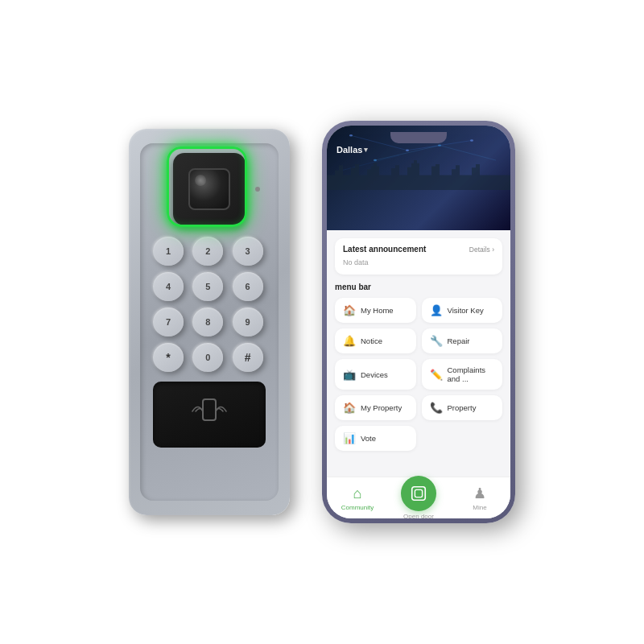 This screenshot has width=644, height=644. Describe the element at coordinates (209, 304) in the screenshot. I see `keypad: 123456789*0#` at that location.